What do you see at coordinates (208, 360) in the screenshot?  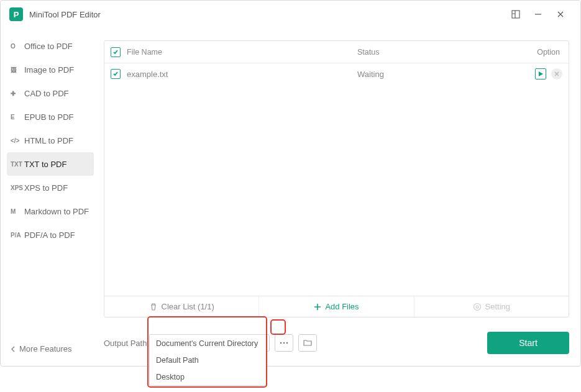 I see `output-option-default-path: Default Path` at bounding box center [208, 360].